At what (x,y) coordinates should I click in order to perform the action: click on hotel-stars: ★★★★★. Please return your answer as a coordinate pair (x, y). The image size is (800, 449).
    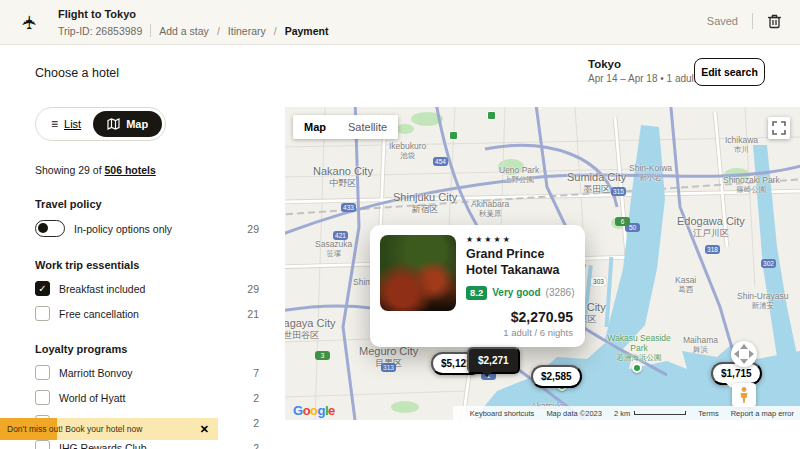
    Looking at the image, I should click on (520, 240).